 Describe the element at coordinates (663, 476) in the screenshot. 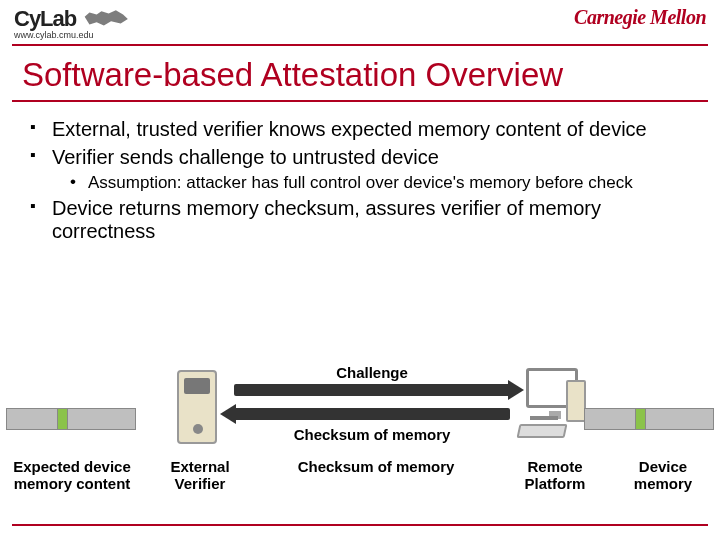

I see `caption-device-memory: Device memory` at that location.